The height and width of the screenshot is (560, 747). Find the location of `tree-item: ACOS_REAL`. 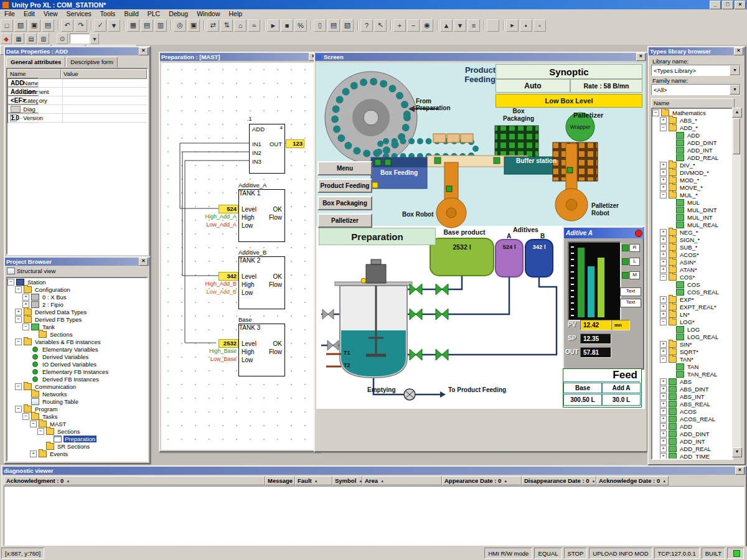

tree-item: ACOS_REAL is located at coordinates (696, 419).